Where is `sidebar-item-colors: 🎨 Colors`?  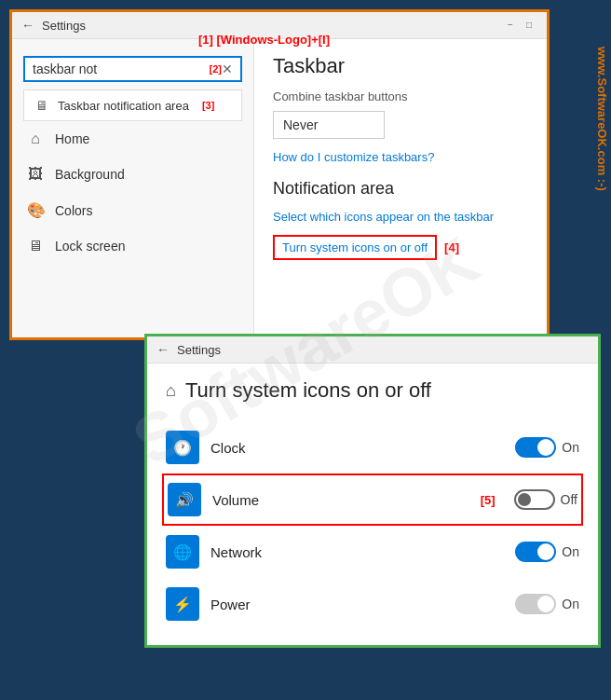 sidebar-item-colors: 🎨 Colors is located at coordinates (132, 211).